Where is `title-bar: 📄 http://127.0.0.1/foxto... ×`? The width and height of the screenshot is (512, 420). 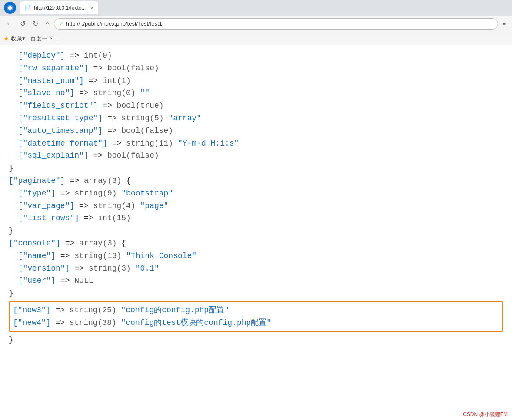
title-bar: 📄 http://127.0.0.1/foxto... × is located at coordinates (256, 8).